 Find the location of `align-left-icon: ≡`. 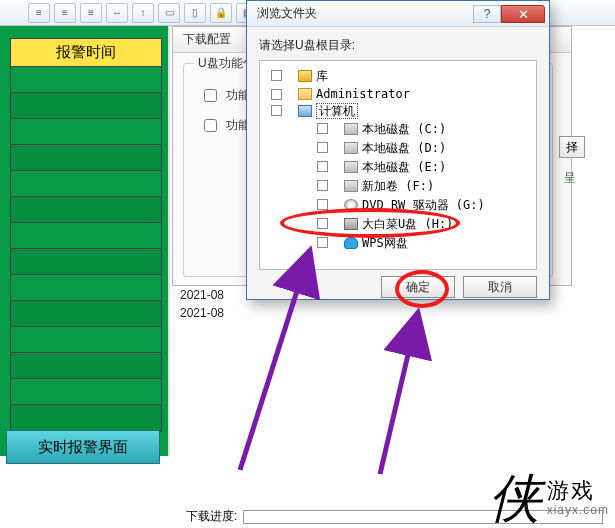

align-left-icon: ≡ is located at coordinates (39, 13).